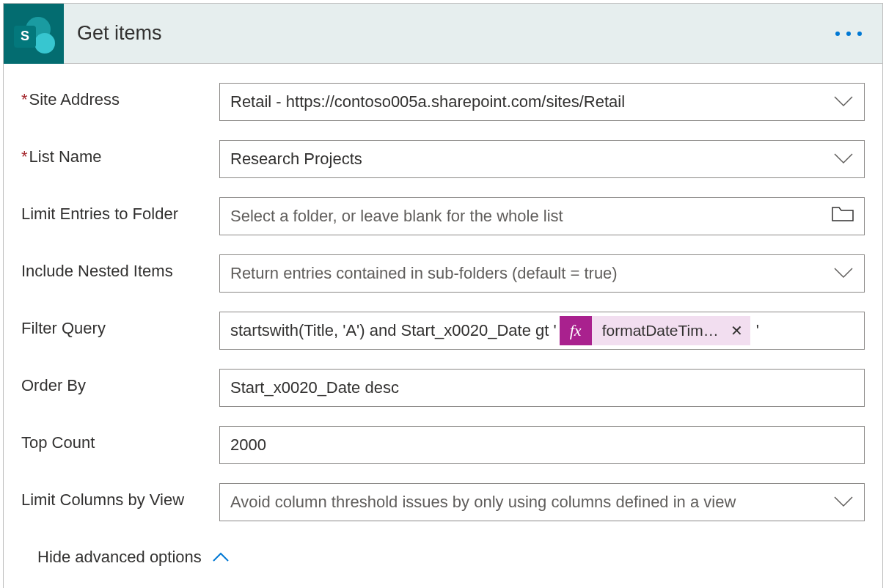 This screenshot has height=588, width=886. Describe the element at coordinates (542, 102) in the screenshot. I see `input-site-address: Retail - https://contoso005a.sharepoint.…` at that location.